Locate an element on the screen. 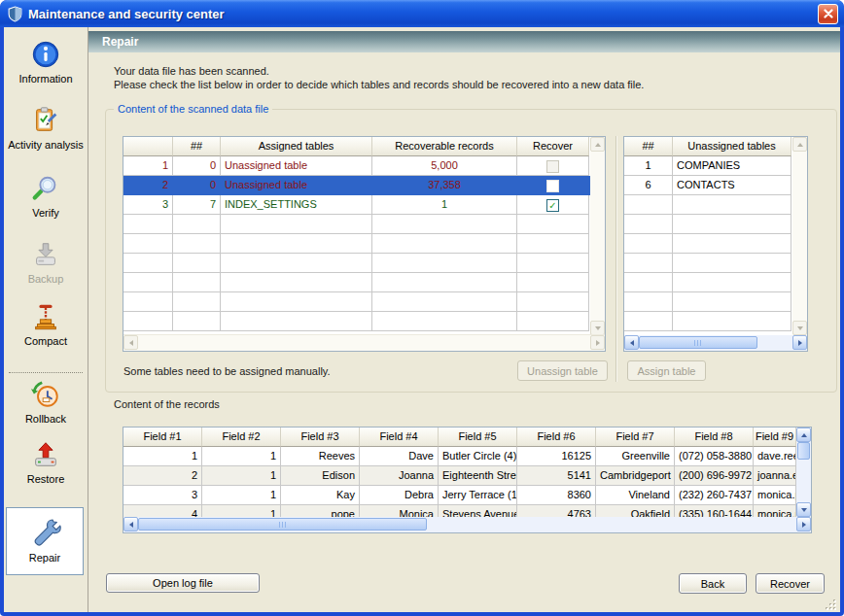 The height and width of the screenshot is (616, 844). sidebar-item-compact: Compact is located at coordinates (46, 325).